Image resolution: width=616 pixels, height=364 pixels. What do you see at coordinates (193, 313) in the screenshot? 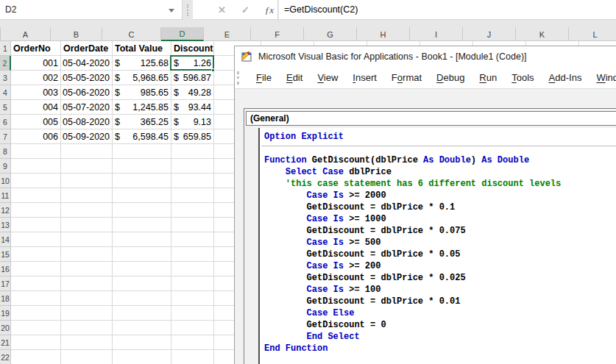
I see `cell-D19` at bounding box center [193, 313].